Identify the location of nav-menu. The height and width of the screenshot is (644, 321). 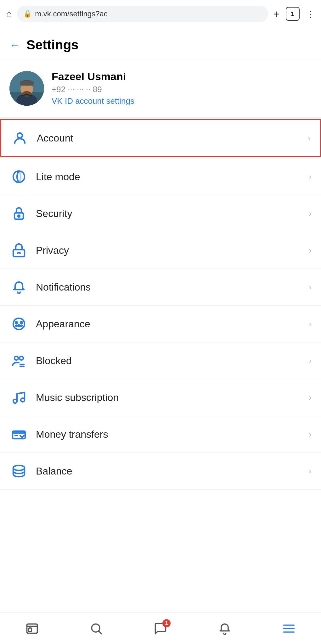
(289, 629).